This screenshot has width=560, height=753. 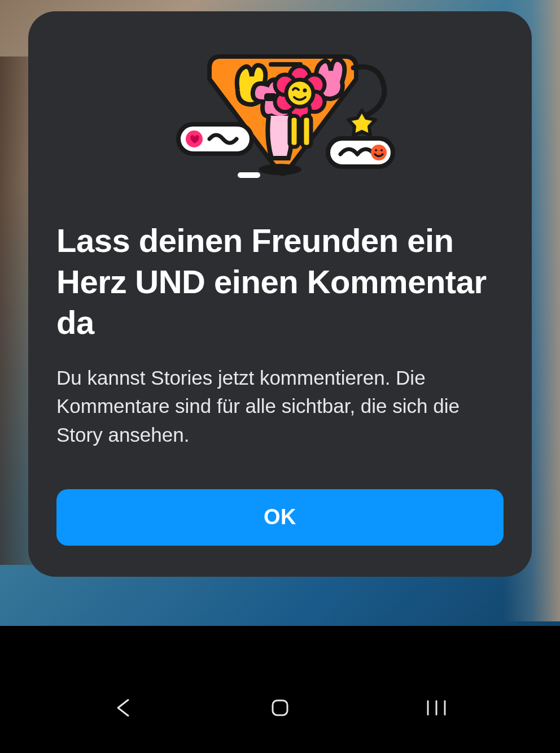 What do you see at coordinates (436, 708) in the screenshot?
I see `recents-button` at bounding box center [436, 708].